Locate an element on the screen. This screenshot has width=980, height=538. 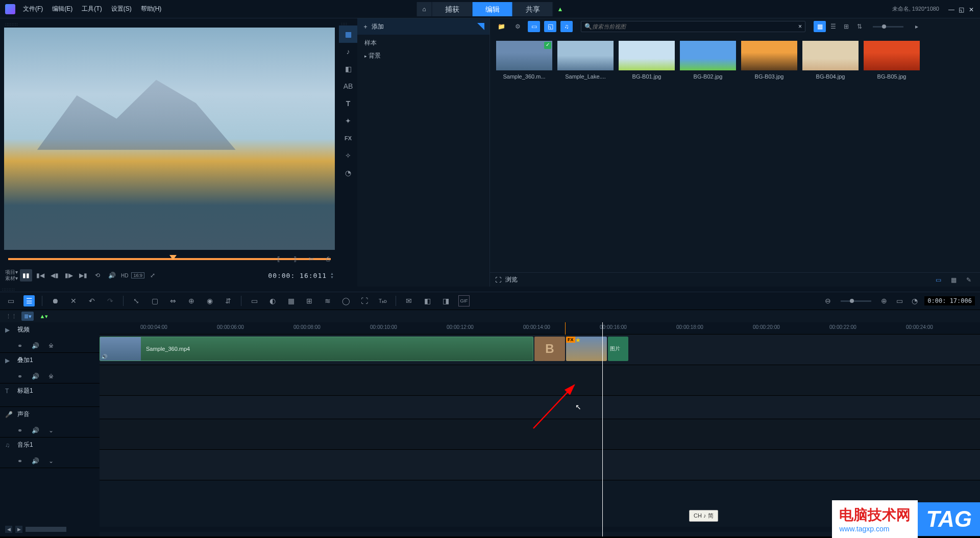
hd-badge: HD is located at coordinates (125, 275).